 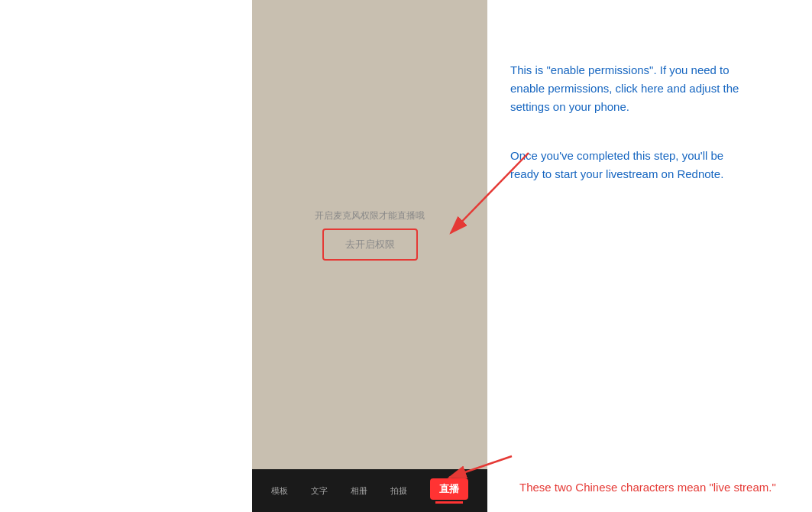 I want to click on annotation-bottom-text: These two Chinese characters mean "live …, so click(x=648, y=488).